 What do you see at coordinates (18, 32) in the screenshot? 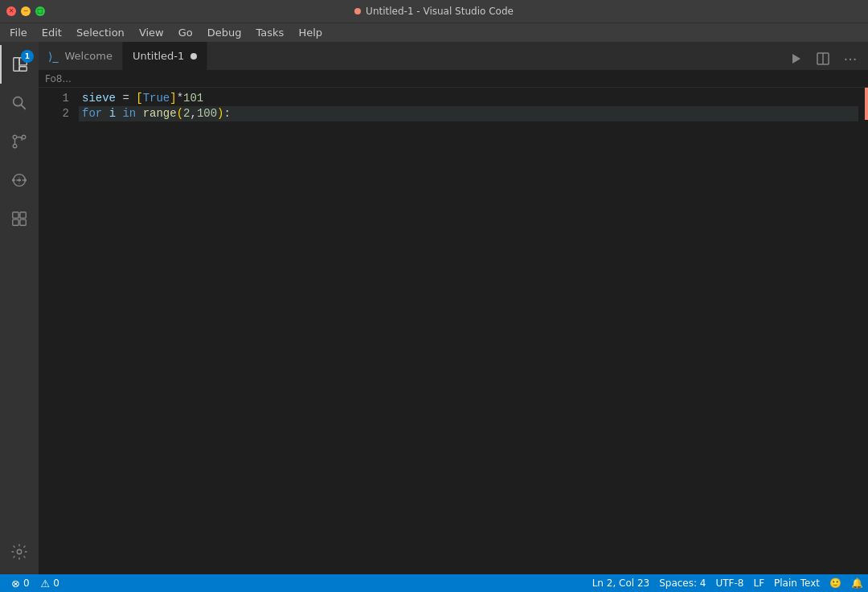
I see `menu-file: File` at bounding box center [18, 32].